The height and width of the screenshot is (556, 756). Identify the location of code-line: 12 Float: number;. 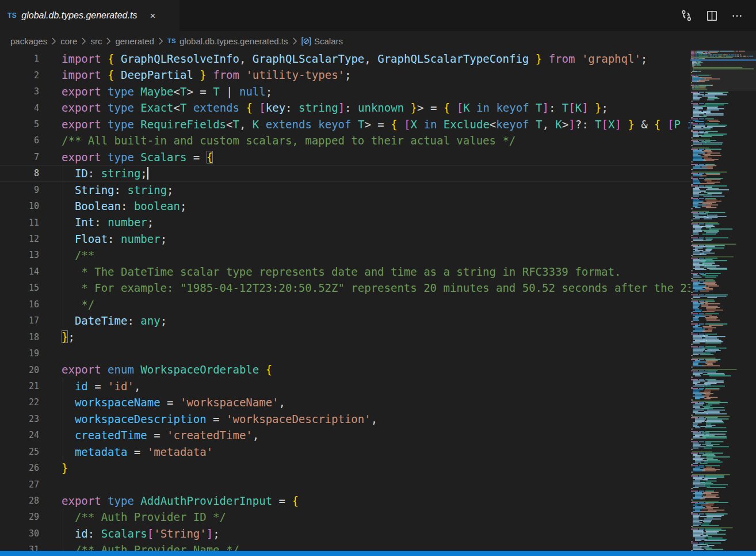
(345, 239).